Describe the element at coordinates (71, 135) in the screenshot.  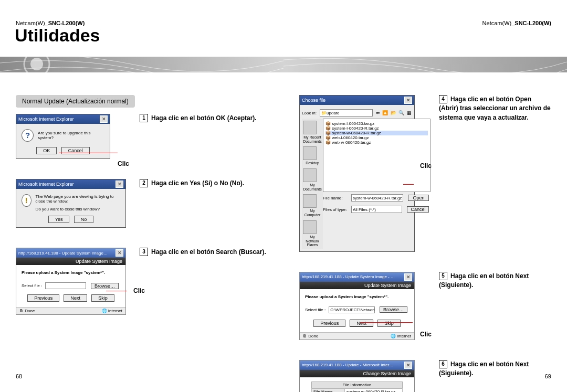
I see `dialog-message: Are you sure to upgrade this system?` at that location.